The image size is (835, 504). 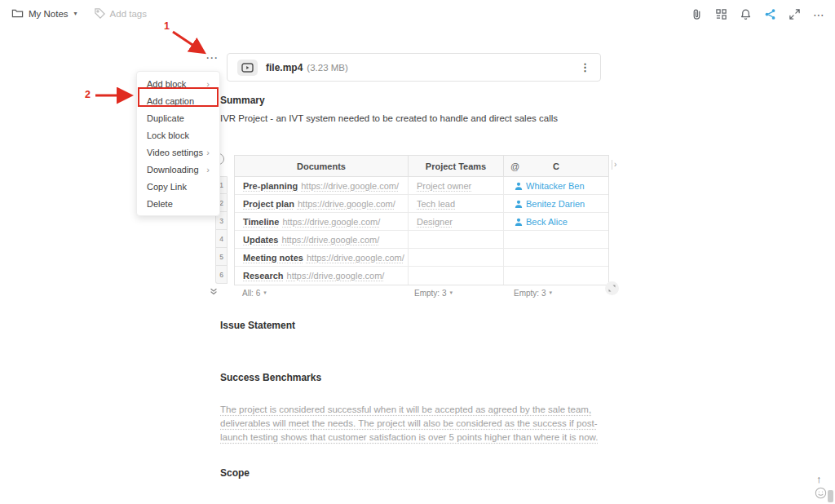 What do you see at coordinates (214, 291) in the screenshot?
I see `table-collapse-icon` at bounding box center [214, 291].